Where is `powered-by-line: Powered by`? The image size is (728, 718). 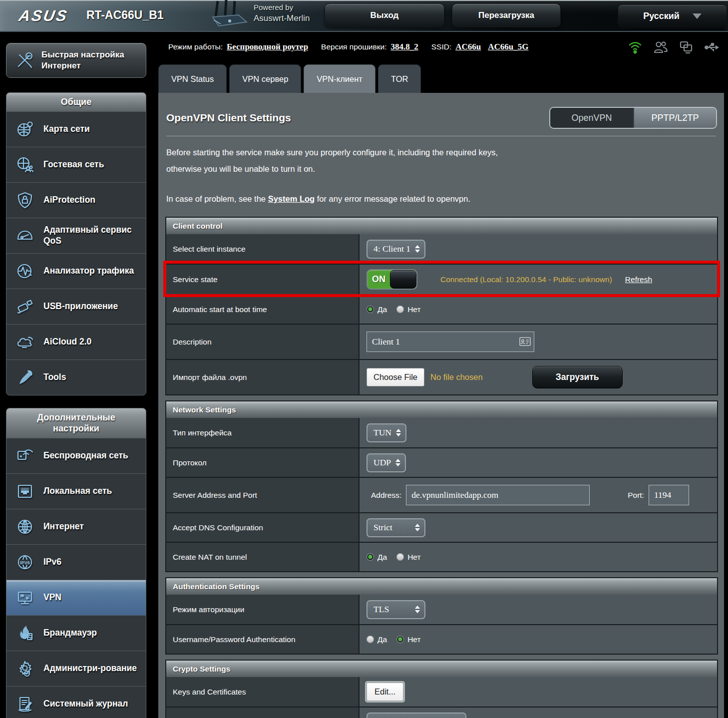
powered-by-line: Powered by is located at coordinates (282, 7).